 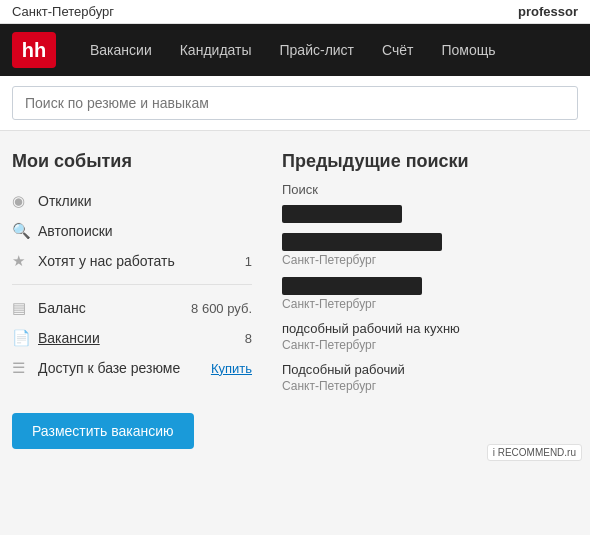 I want to click on recommend-badge: i RECOMMEND.ru, so click(x=534, y=452).